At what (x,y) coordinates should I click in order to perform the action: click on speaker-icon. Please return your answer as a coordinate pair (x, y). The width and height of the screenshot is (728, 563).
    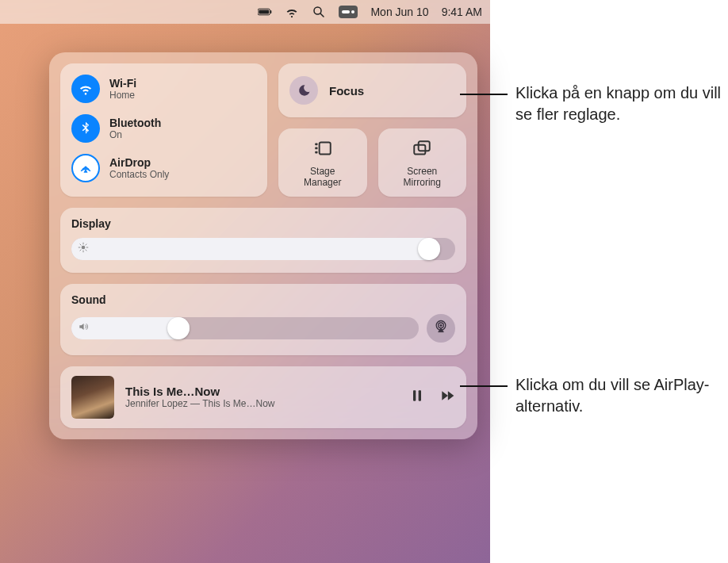
    Looking at the image, I should click on (83, 328).